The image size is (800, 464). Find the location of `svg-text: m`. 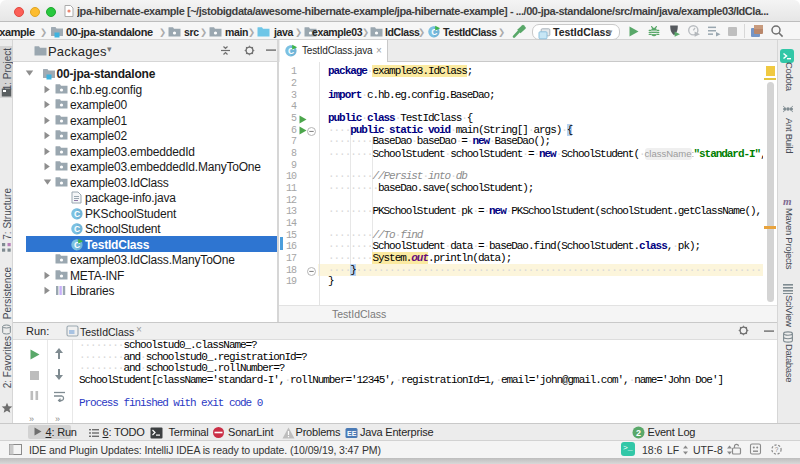

svg-text: m is located at coordinates (788, 200).